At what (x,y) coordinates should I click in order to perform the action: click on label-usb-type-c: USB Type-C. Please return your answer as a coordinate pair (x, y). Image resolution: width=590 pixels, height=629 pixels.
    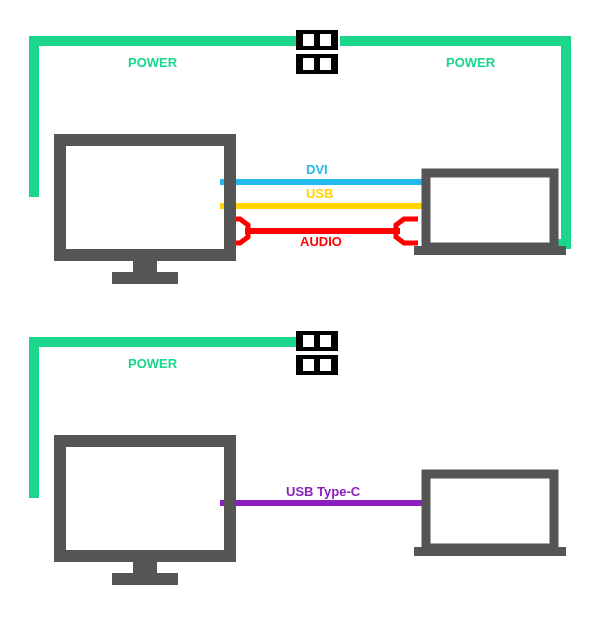
    Looking at the image, I should click on (323, 492).